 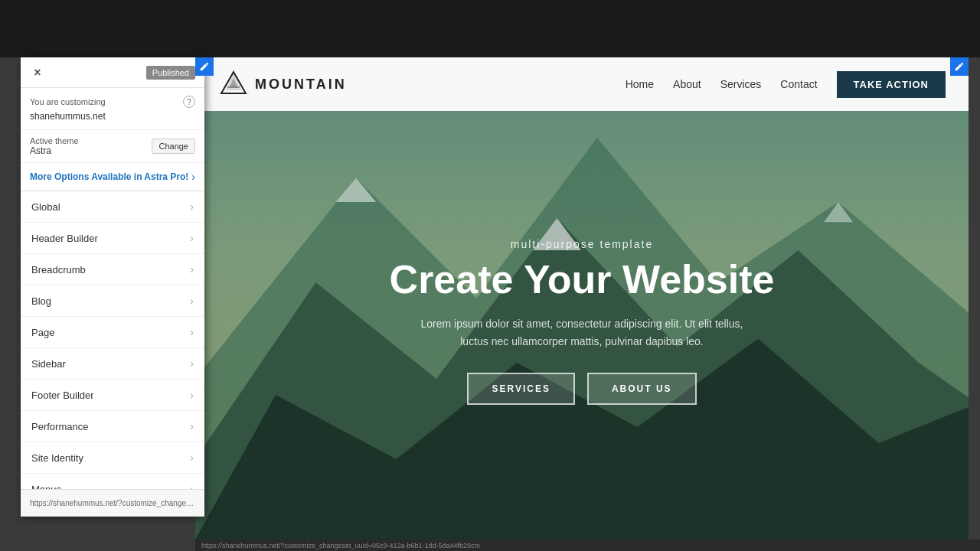 What do you see at coordinates (113, 504) in the screenshot?
I see `footer-url: https://shanehummus.net/?customize_chang…` at bounding box center [113, 504].